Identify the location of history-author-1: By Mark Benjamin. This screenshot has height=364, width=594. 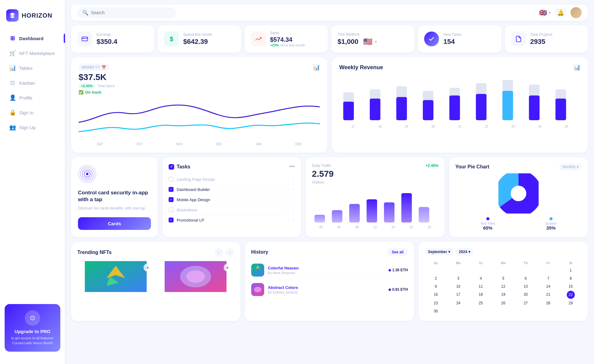
(326, 273).